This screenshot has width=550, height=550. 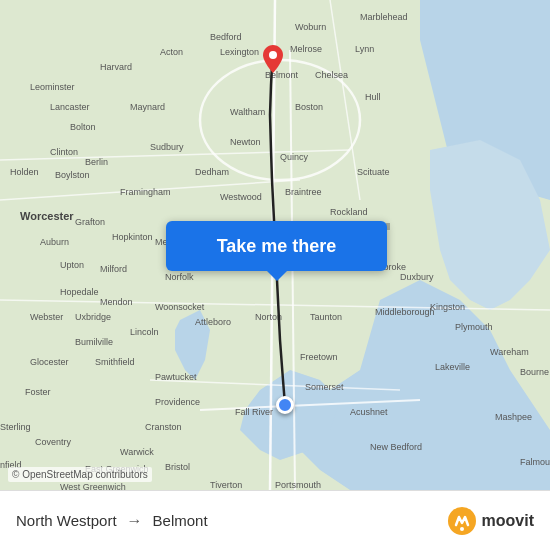 What do you see at coordinates (66, 520) in the screenshot?
I see `route-from: North Westport` at bounding box center [66, 520].